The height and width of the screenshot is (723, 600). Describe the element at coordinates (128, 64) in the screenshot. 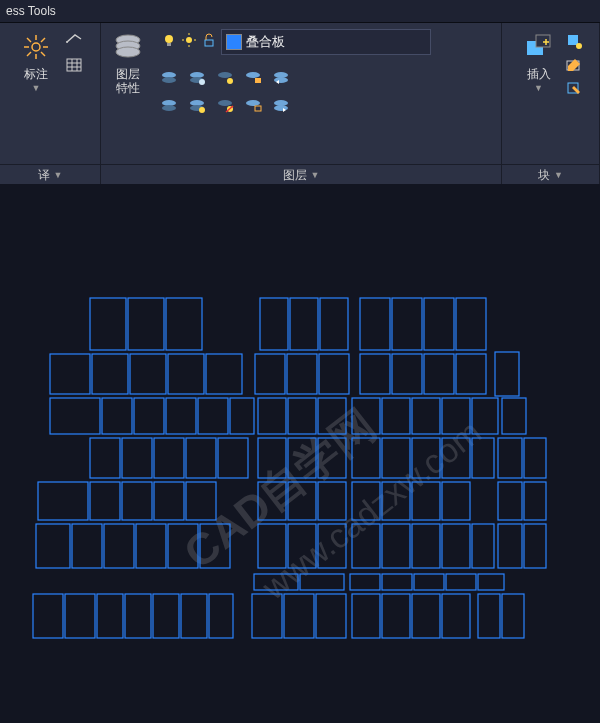

I see `layer-properties-button: 图层 特性` at that location.